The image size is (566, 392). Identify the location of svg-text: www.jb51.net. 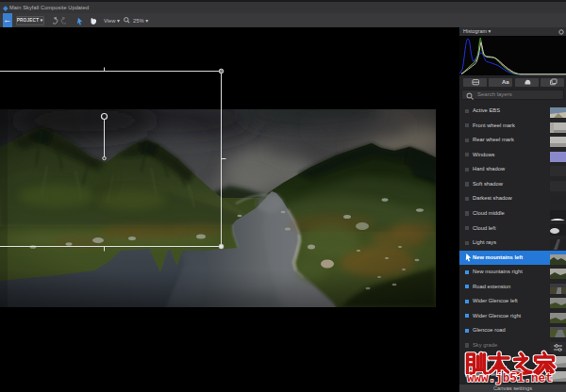
(509, 379).